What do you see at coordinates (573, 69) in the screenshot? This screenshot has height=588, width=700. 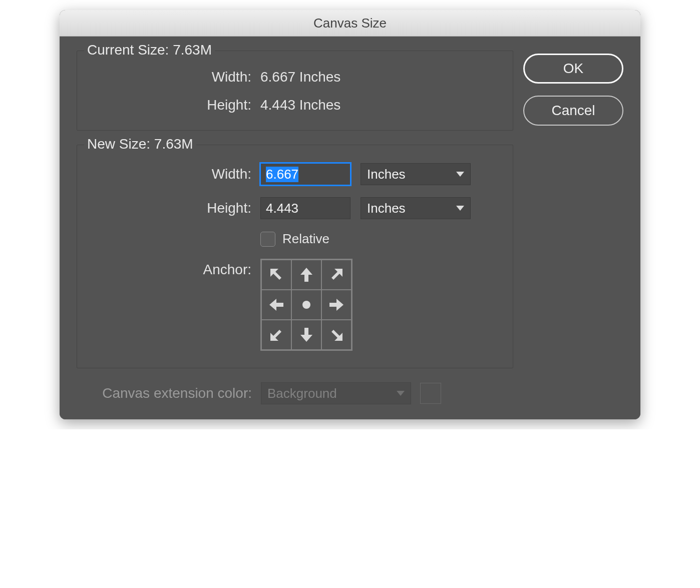 I see `ok-button: OK` at bounding box center [573, 69].